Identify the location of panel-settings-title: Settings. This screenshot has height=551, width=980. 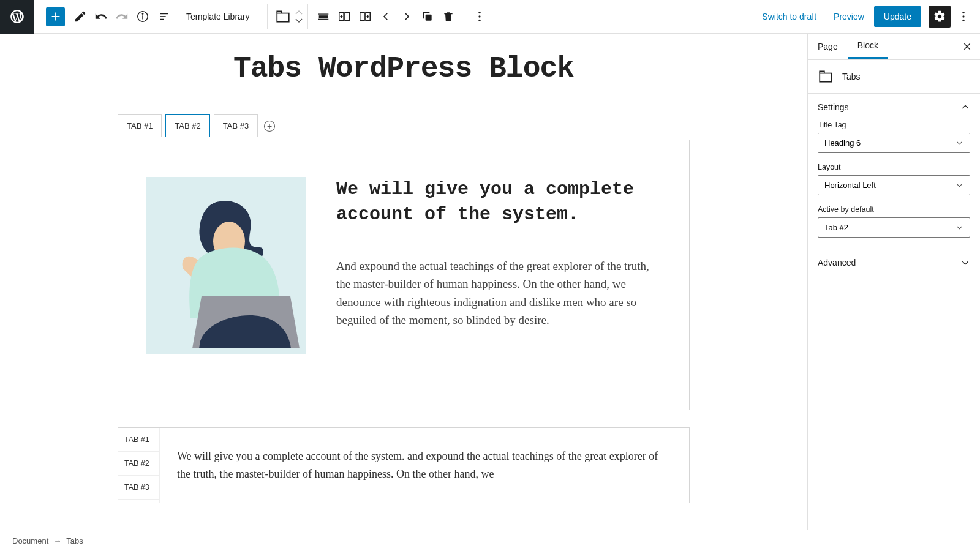
(833, 107).